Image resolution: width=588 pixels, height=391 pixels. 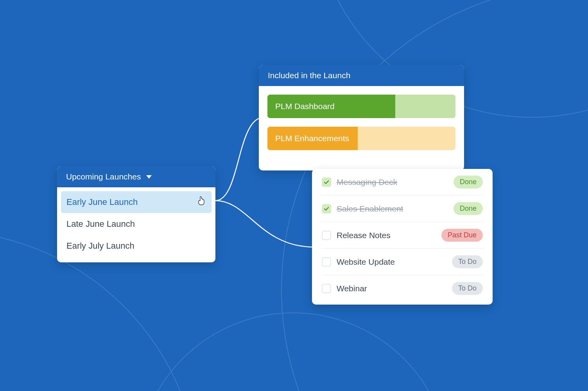 I want to click on dropdown-header: Upcoming Launches, so click(x=136, y=177).